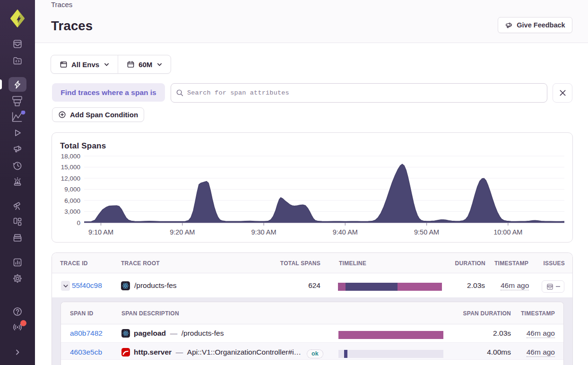 This screenshot has width=588, height=365. Describe the element at coordinates (78, 223) in the screenshot. I see `svg-text: 0` at that location.